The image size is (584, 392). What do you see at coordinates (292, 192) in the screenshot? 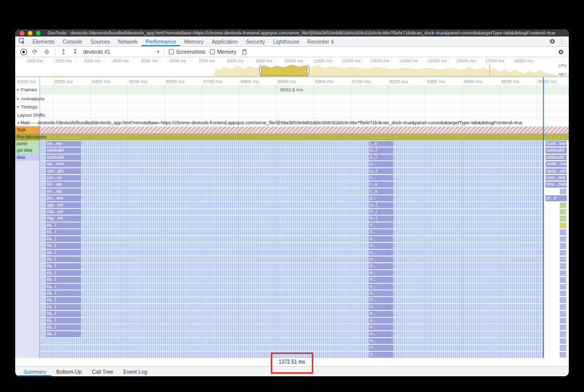
I see `flame-row: tim...atat...a` at bounding box center [292, 192].